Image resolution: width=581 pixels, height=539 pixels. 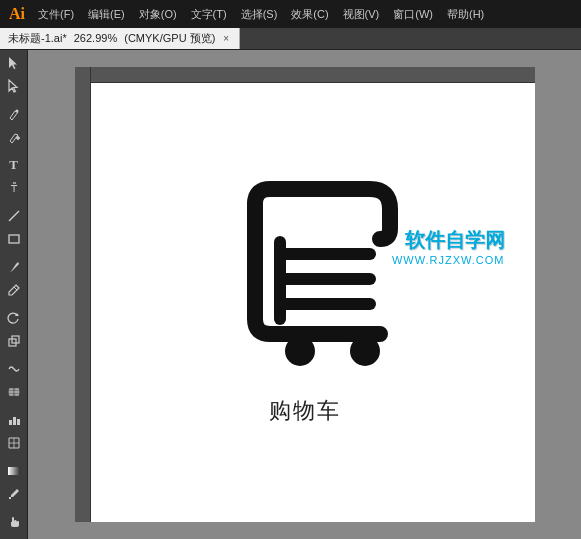 What do you see at coordinates (413, 14) in the screenshot?
I see `menu-window: 窗口(W)` at bounding box center [413, 14].